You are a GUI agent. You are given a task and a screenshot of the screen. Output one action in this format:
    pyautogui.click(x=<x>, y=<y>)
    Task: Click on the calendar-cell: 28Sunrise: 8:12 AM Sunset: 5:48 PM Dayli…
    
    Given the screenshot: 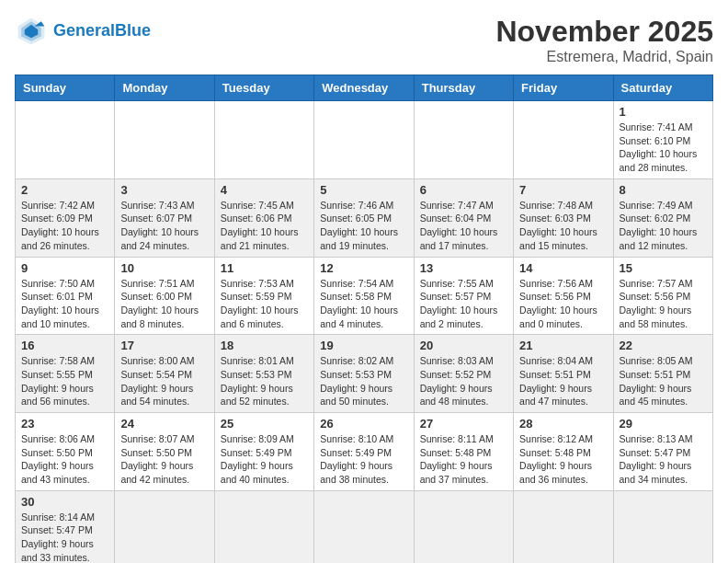 What is the action you would take?
    pyautogui.click(x=563, y=453)
    